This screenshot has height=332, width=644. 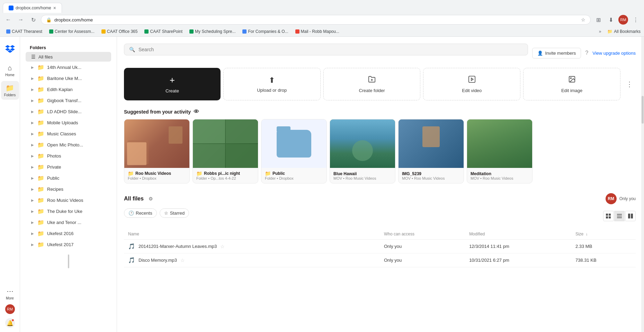 I want to click on folder-plus-icon, so click(x=372, y=80).